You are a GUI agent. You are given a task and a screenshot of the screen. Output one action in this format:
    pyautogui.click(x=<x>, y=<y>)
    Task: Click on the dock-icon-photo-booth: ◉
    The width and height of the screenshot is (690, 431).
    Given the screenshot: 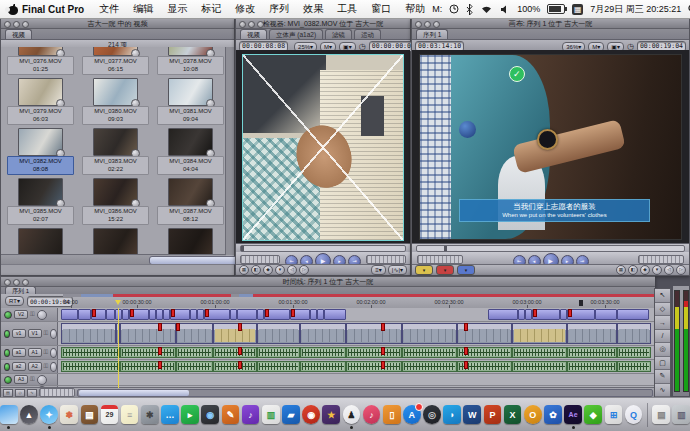 What is the action you would take?
    pyautogui.click(x=210, y=414)
    